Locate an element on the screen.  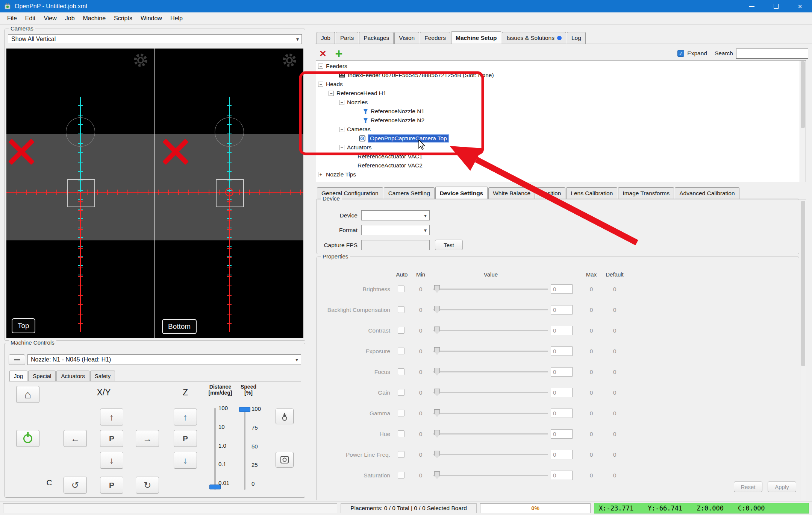
jog-y-plus-button: ↑ is located at coordinates (112, 417).